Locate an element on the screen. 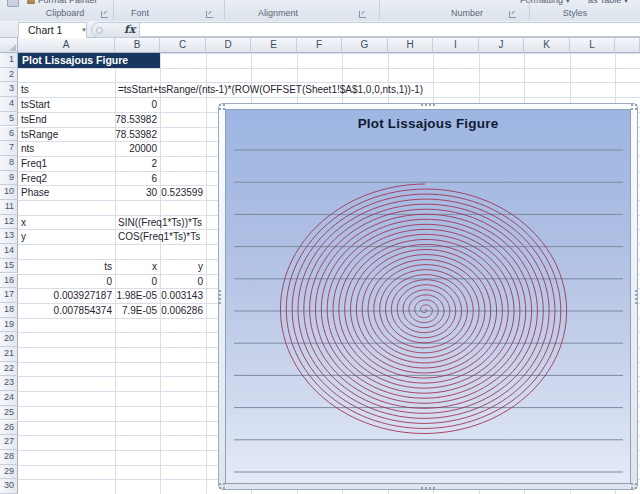 The image size is (640, 494). clipboard-dialog-launcher-icon is located at coordinates (104, 14).